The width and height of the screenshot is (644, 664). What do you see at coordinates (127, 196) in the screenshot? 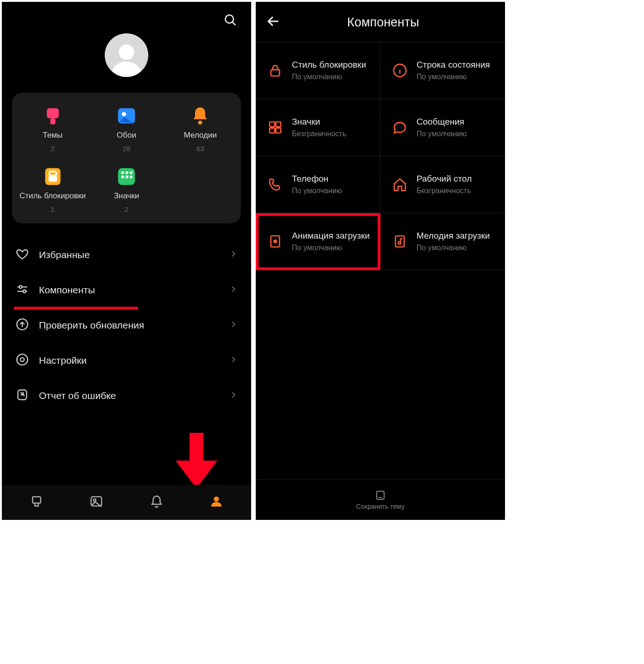
I see `grid-item-label: Значки` at bounding box center [127, 196].